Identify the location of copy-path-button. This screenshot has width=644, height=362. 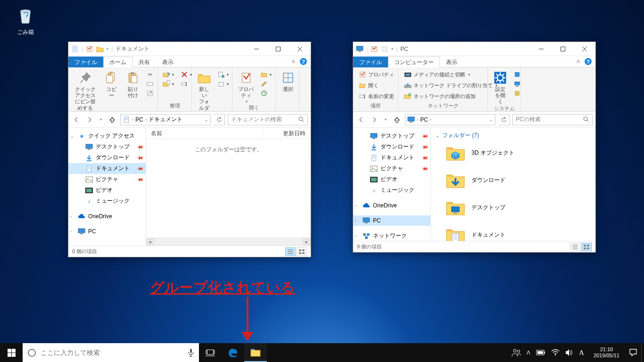
(150, 84).